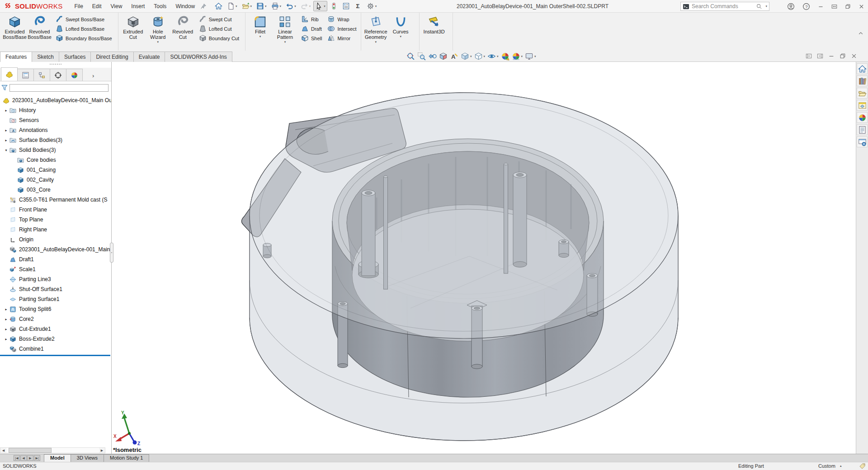  Describe the element at coordinates (16, 57) in the screenshot. I see `ribbon-tab: Features` at that location.